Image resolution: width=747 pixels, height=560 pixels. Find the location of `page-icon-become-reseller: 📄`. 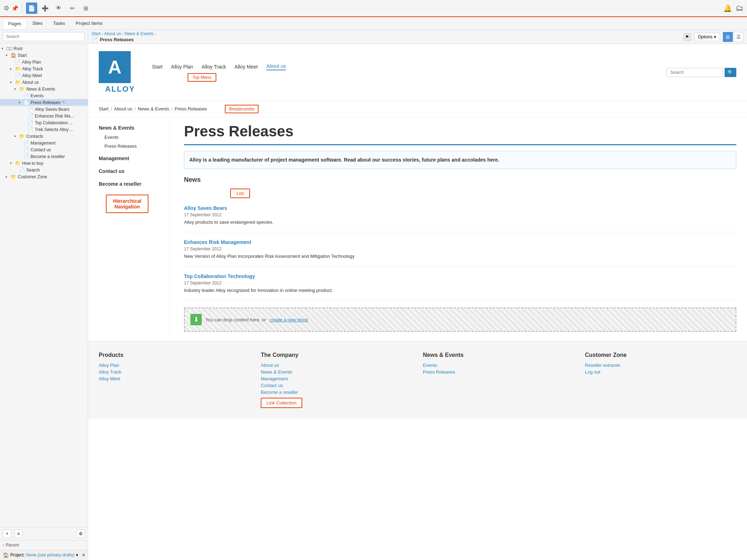

page-icon-become-reseller: 📄 is located at coordinates (26, 156).